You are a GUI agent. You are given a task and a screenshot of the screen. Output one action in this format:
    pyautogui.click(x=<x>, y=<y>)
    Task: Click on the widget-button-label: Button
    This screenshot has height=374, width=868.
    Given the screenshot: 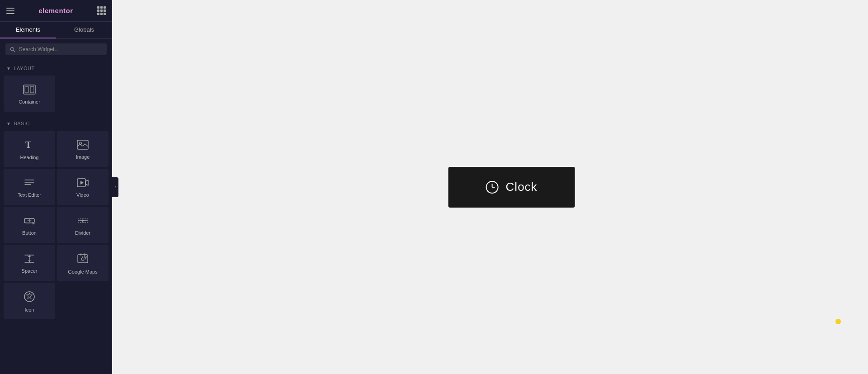 What is the action you would take?
    pyautogui.click(x=29, y=233)
    